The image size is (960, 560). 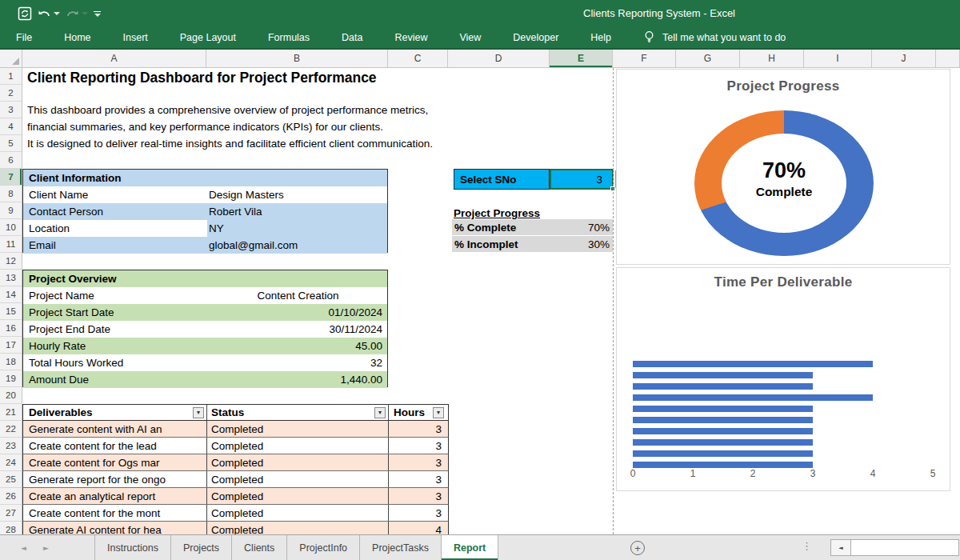 What do you see at coordinates (11, 362) in the screenshot?
I see `row-header-18: 18` at bounding box center [11, 362].